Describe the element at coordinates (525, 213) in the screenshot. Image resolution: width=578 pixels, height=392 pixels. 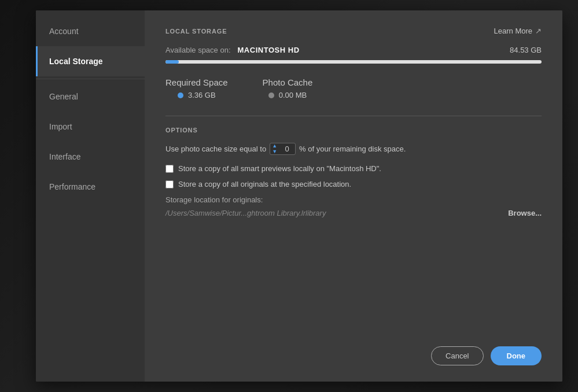
I see `browse-button: Browse...` at that location.